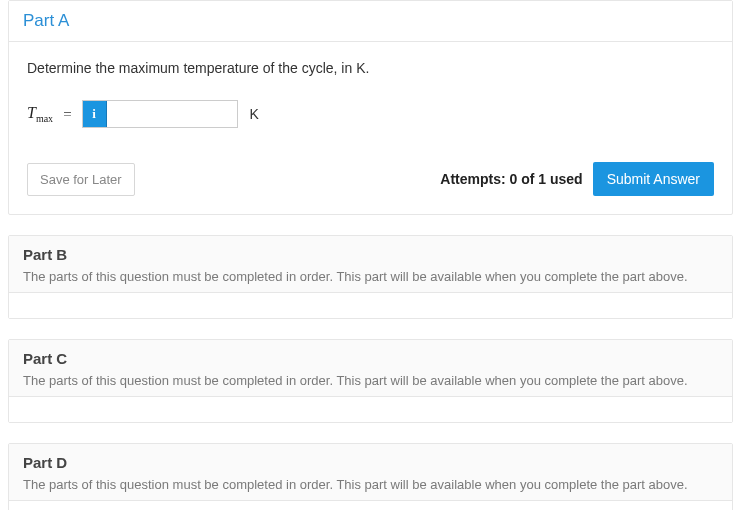 The width and height of the screenshot is (741, 510). I want to click on part-d-title: Part D, so click(370, 462).